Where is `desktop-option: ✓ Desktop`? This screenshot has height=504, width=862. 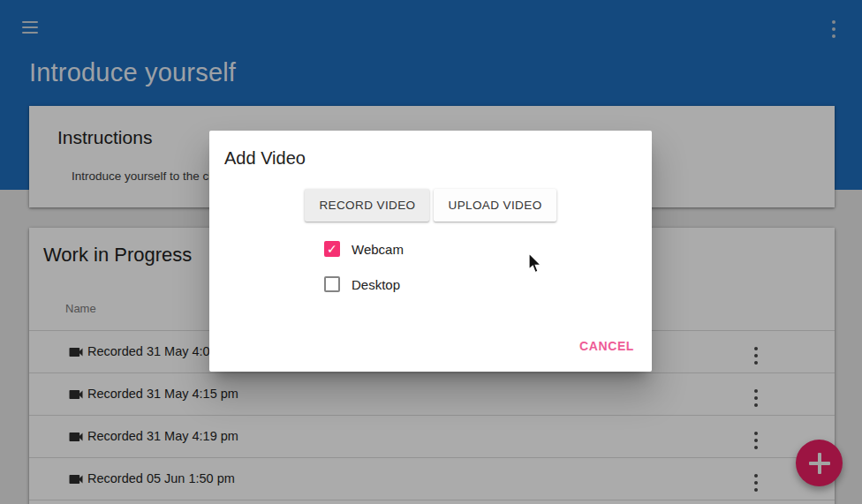
desktop-option: ✓ Desktop is located at coordinates (362, 284).